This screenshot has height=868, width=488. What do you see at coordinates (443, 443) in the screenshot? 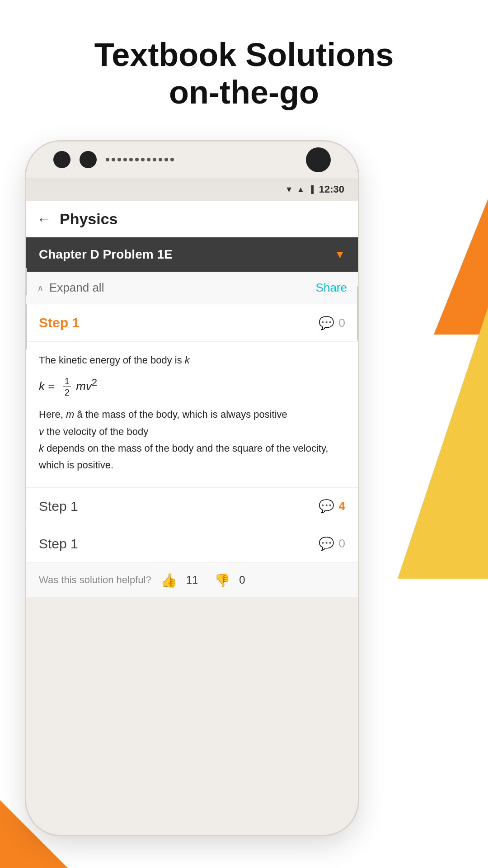
I see `bg-decoration-yellow` at bounding box center [443, 443].